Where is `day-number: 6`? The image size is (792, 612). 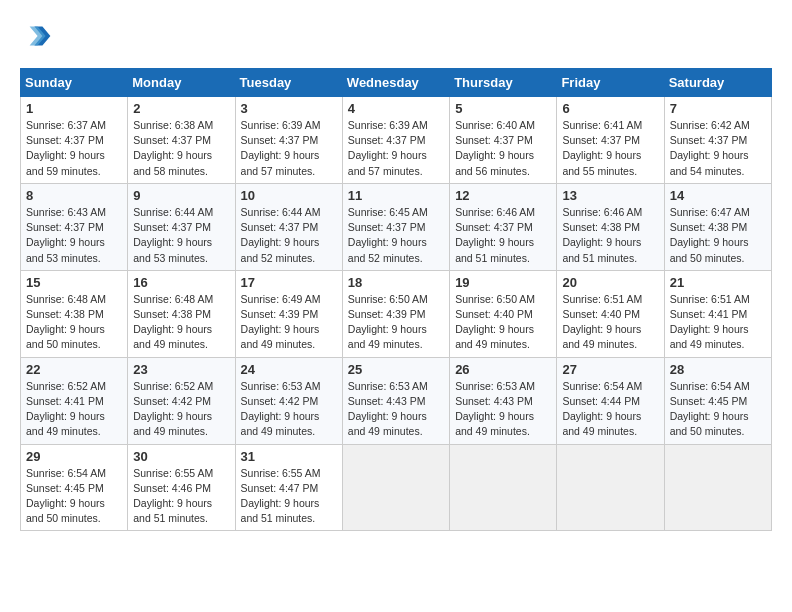 day-number: 6 is located at coordinates (610, 108).